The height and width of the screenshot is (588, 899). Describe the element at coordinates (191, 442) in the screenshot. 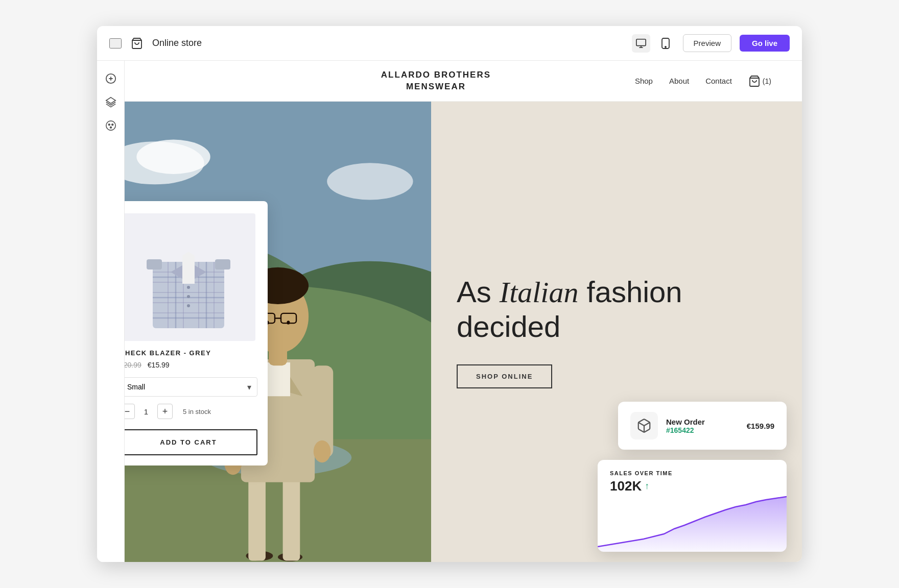

I see `add-to-cart-button: ADD TO CART` at that location.